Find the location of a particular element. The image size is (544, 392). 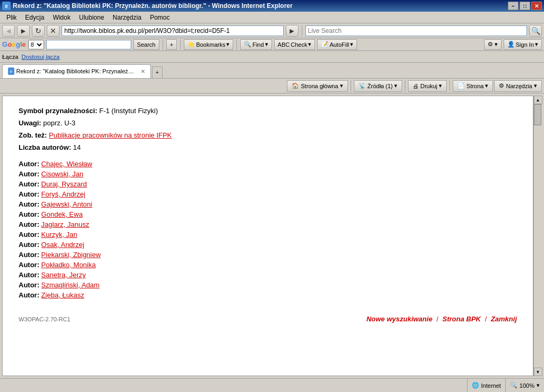

author-line-11: Autor: Sanetra, Jerzy is located at coordinates (268, 275).